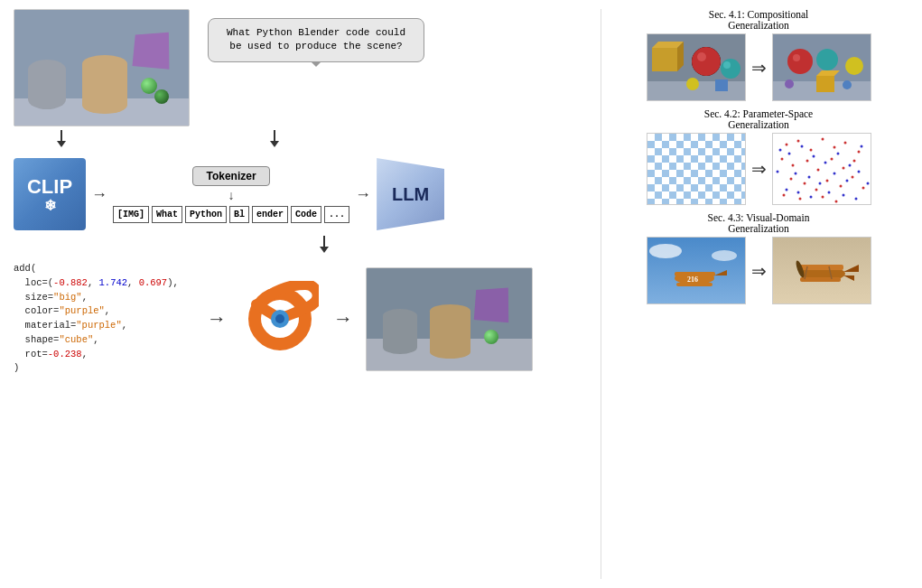  Describe the element at coordinates (759, 20) in the screenshot. I see `sec41-label: Sec. 4.1: Compositional Generalization` at that location.